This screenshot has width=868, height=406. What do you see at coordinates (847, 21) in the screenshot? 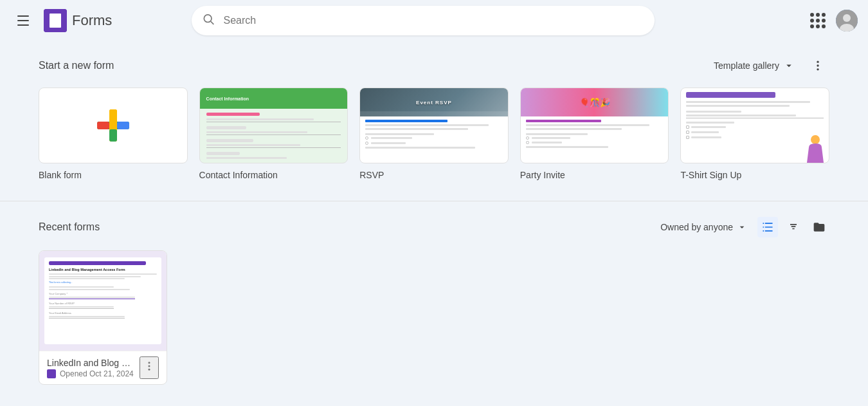
I see `avatar` at bounding box center [847, 21].